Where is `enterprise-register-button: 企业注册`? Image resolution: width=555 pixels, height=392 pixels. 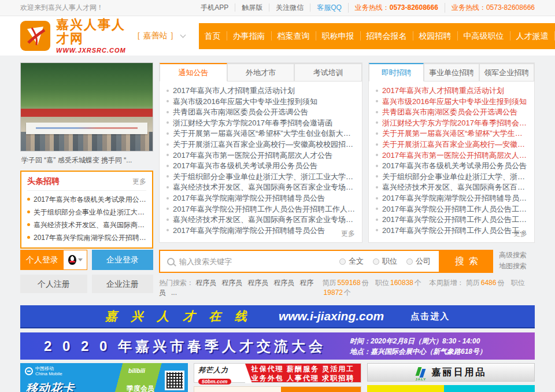 enterprise-register-button: 企业注册 is located at coordinates (123, 284).